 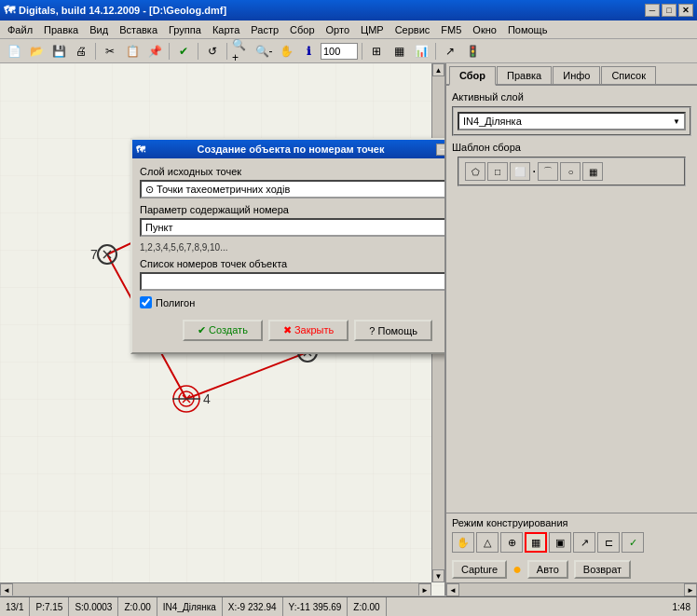 What do you see at coordinates (652, 10) in the screenshot?
I see `minimize-button: ─` at bounding box center [652, 10].